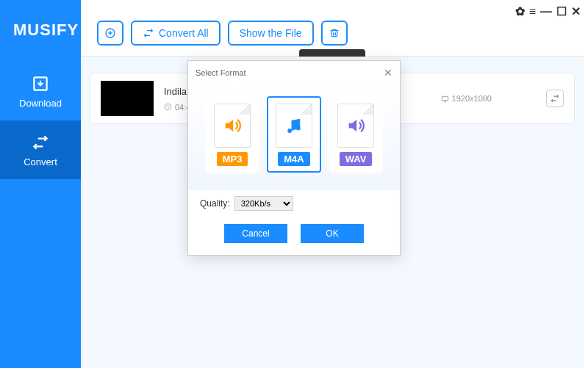 This screenshot has width=588, height=368. I want to click on modal-title: Select Format, so click(220, 73).